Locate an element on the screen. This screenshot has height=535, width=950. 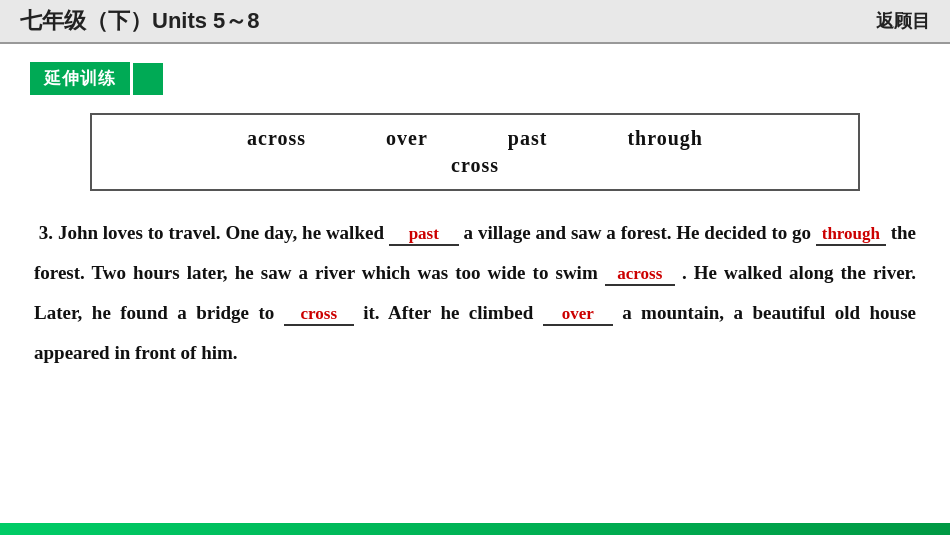
answer-over: over is located at coordinates (578, 314).